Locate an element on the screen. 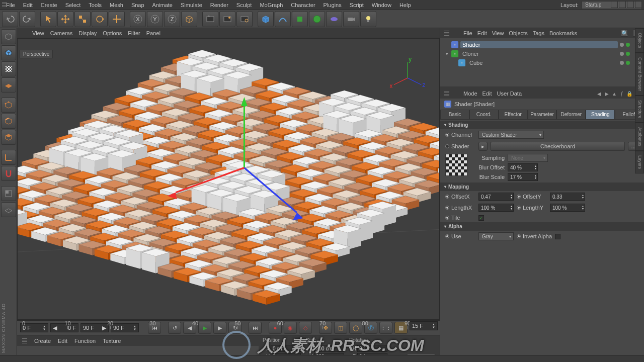 This screenshot has height=362, width=644. add-spline is located at coordinates (283, 19).